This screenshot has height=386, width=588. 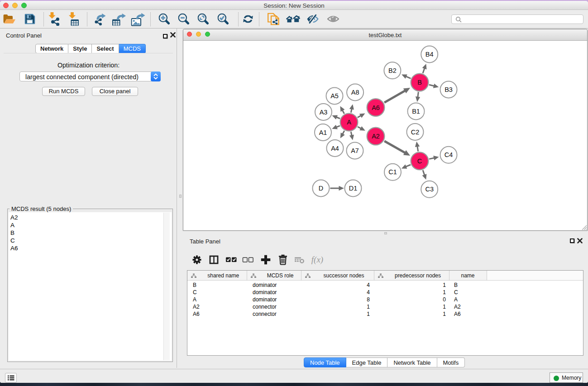 What do you see at coordinates (420, 161) in the screenshot?
I see `svg-text: C` at bounding box center [420, 161].